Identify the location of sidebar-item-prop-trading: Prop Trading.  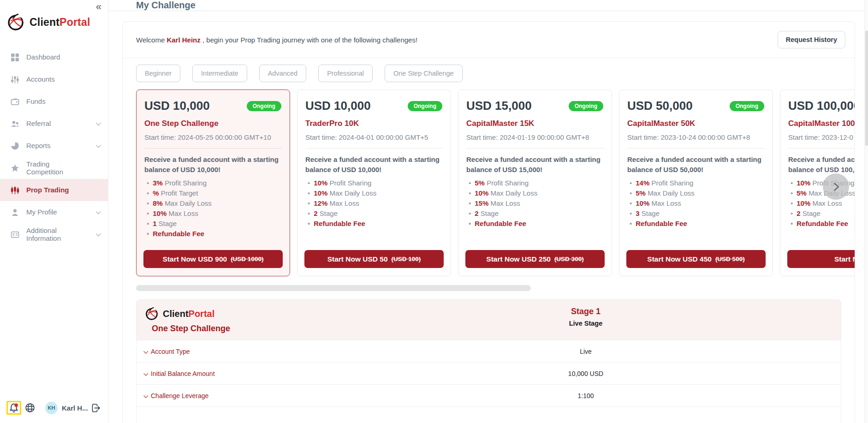
(54, 190).